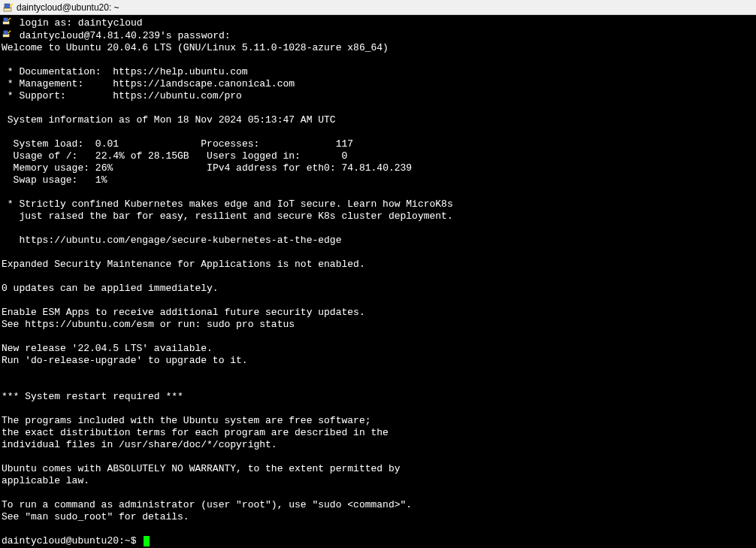 The width and height of the screenshot is (756, 548). Describe the element at coordinates (125, 72) in the screenshot. I see `doc-line: * Documentation: https://help.ubuntu.com` at that location.